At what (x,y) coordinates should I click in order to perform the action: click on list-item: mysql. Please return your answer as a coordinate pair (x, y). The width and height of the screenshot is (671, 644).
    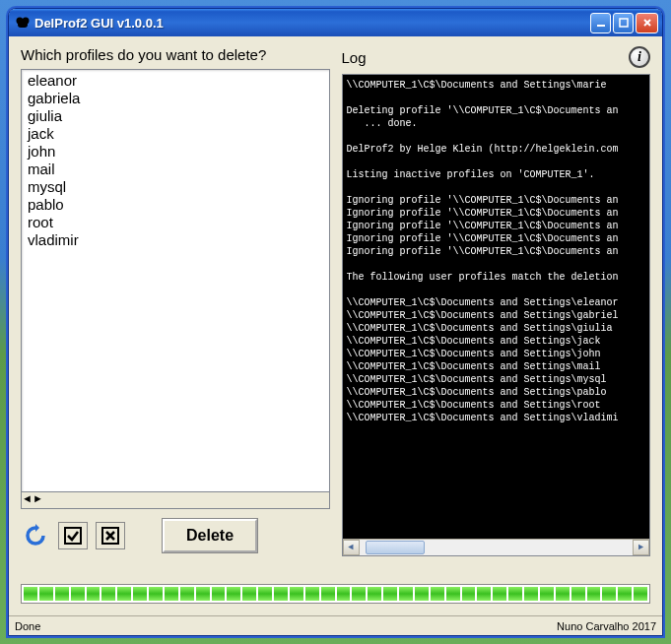
    Looking at the image, I should click on (175, 187).